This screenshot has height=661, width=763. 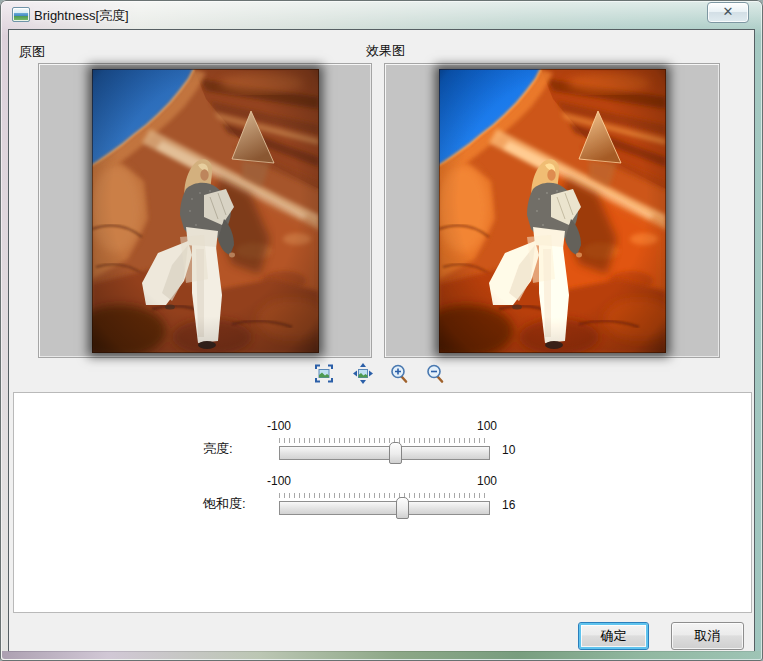 I want to click on original-image-label: 原图, so click(x=32, y=52).